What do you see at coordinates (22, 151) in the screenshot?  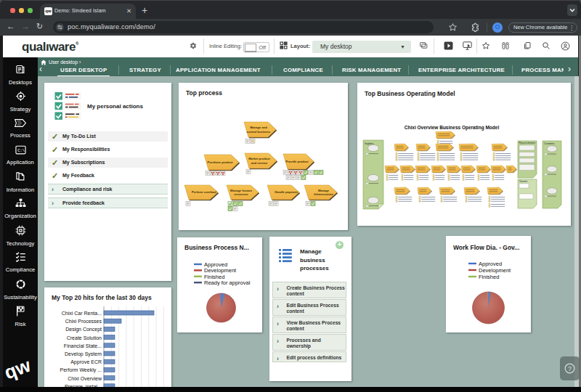 I see `svg-text: C:\` at bounding box center [22, 151].